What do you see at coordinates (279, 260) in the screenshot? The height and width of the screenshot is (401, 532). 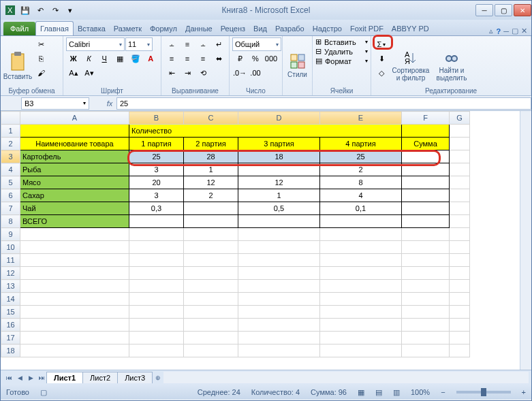 I see `cell-D11` at bounding box center [279, 260].